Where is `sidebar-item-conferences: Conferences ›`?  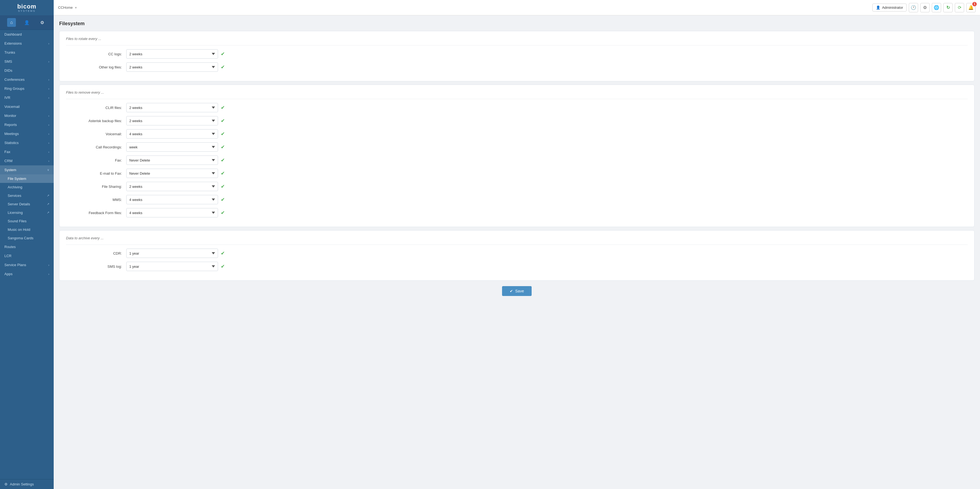
sidebar-item-conferences: Conferences › is located at coordinates (27, 79).